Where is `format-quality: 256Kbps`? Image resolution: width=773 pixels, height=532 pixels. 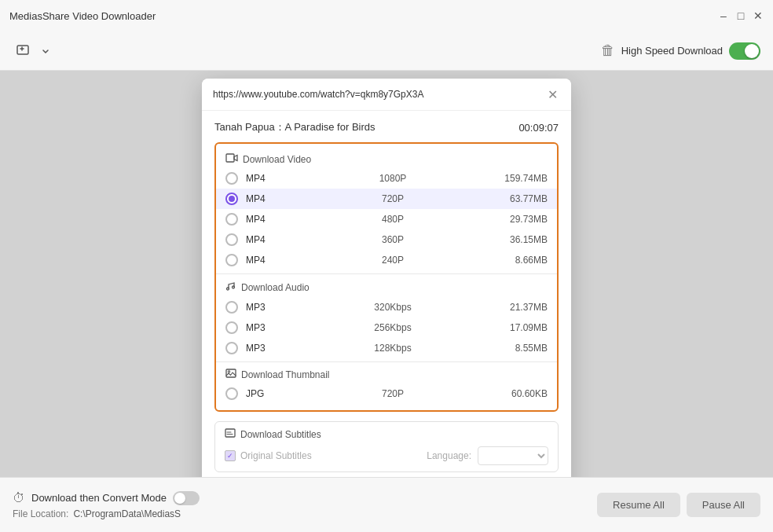 format-quality: 256Kbps is located at coordinates (393, 328).